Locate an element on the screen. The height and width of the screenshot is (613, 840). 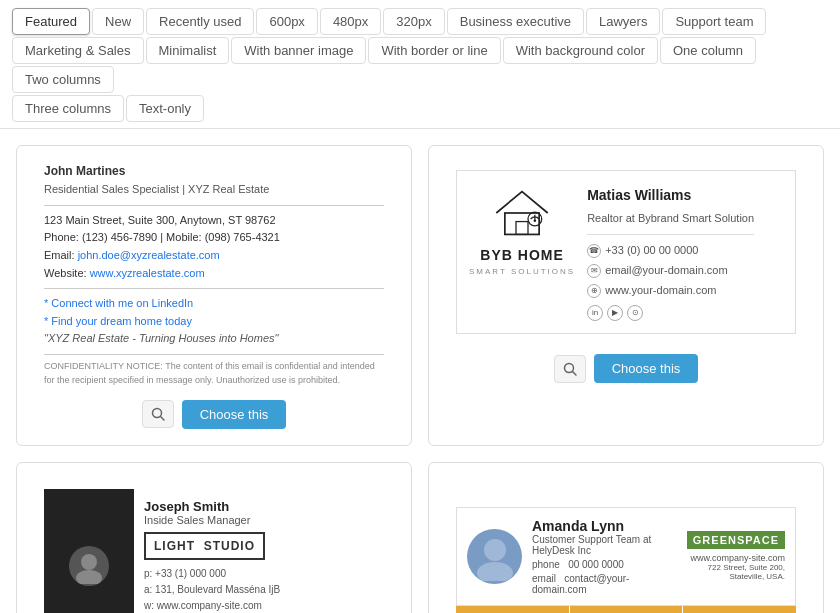
sig1-title: Residential Sales Specialist | XYZ Real … is located at coordinates (214, 190).